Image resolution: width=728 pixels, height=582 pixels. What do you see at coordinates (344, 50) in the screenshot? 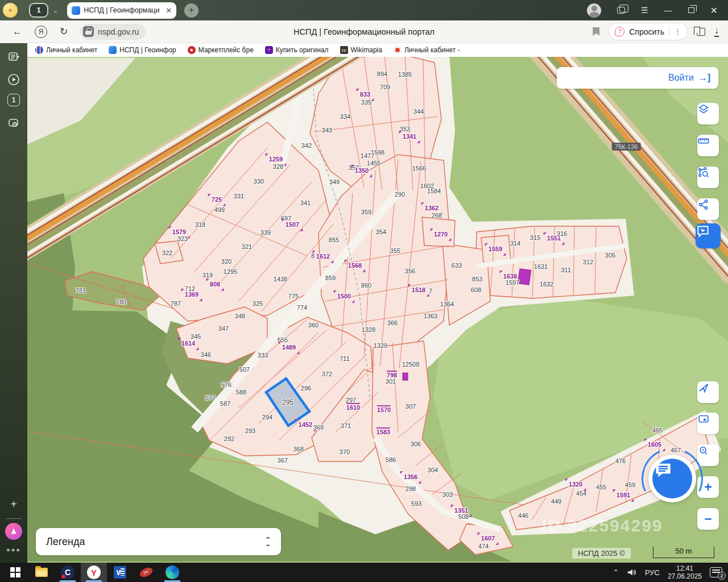
I see `wikimapia-favicon: re` at bounding box center [344, 50].